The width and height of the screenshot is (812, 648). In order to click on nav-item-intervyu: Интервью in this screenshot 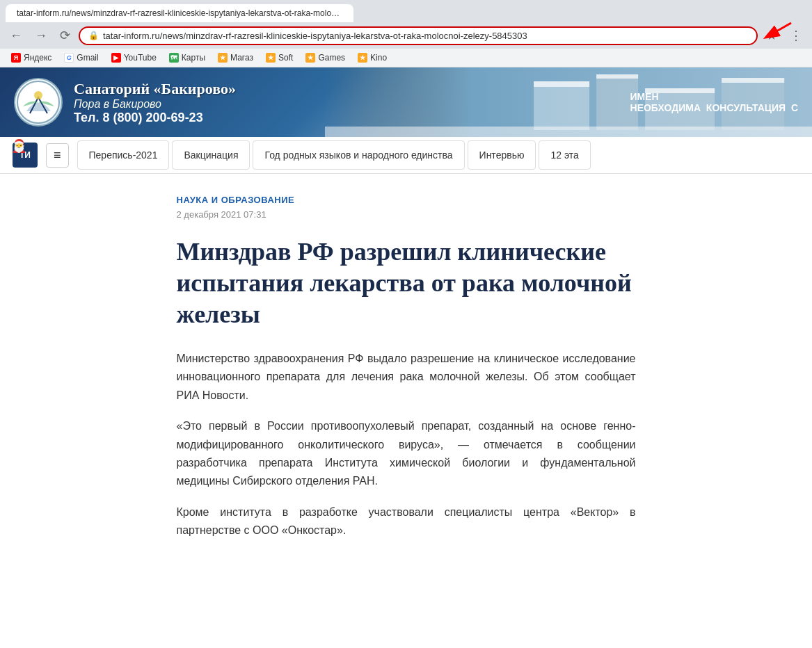, I will do `click(502, 155)`.